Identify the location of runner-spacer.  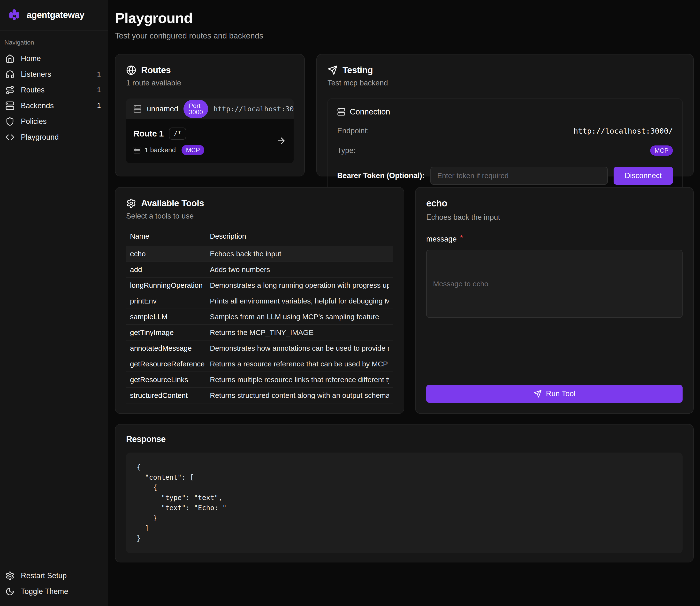
(554, 351).